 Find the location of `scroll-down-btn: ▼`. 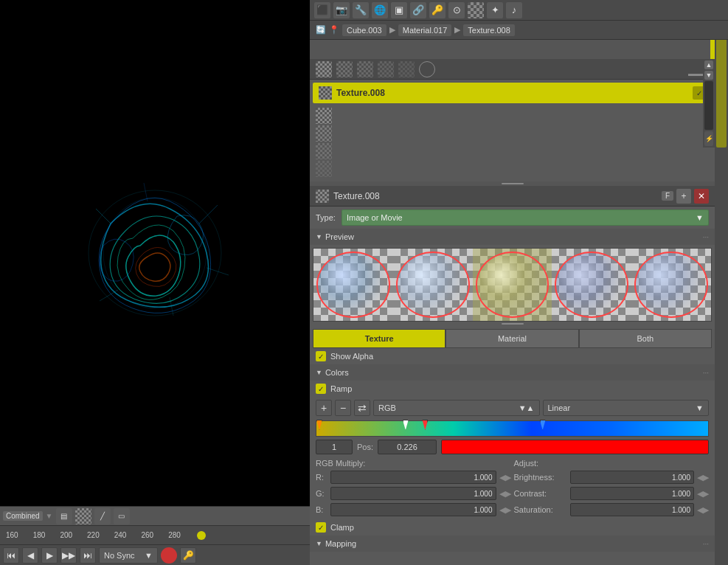

scroll-down-btn: ▼ is located at coordinates (709, 75).